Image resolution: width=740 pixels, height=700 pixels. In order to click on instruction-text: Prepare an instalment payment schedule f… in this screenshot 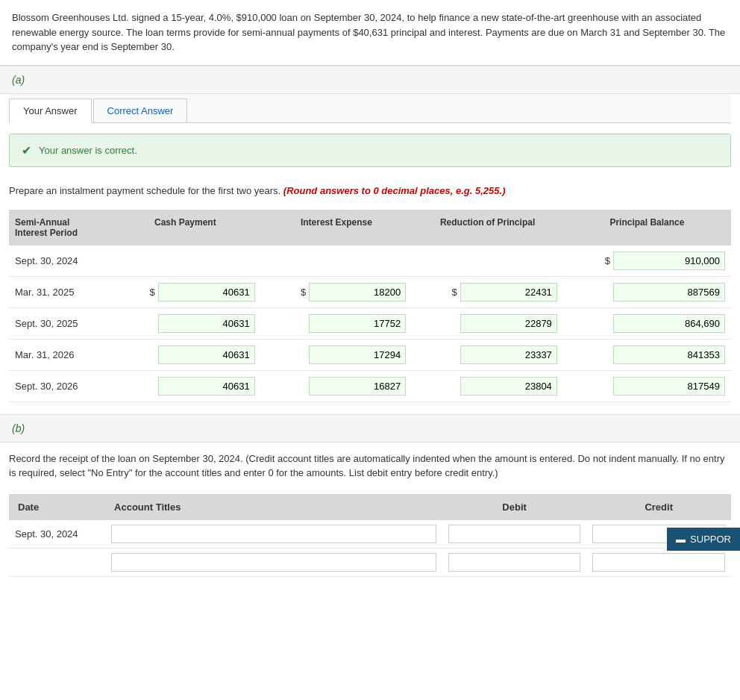, I will do `click(370, 190)`.